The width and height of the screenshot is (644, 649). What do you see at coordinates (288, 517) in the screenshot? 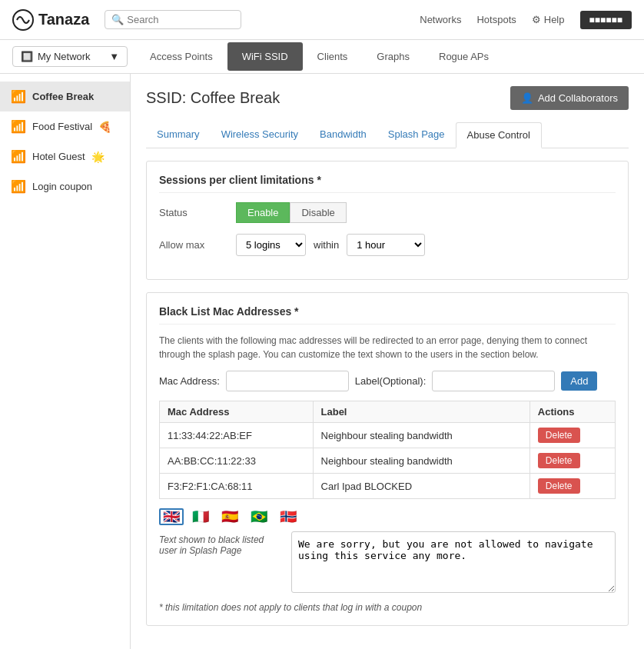
I see `flag-no: 🇳🇴` at bounding box center [288, 517].